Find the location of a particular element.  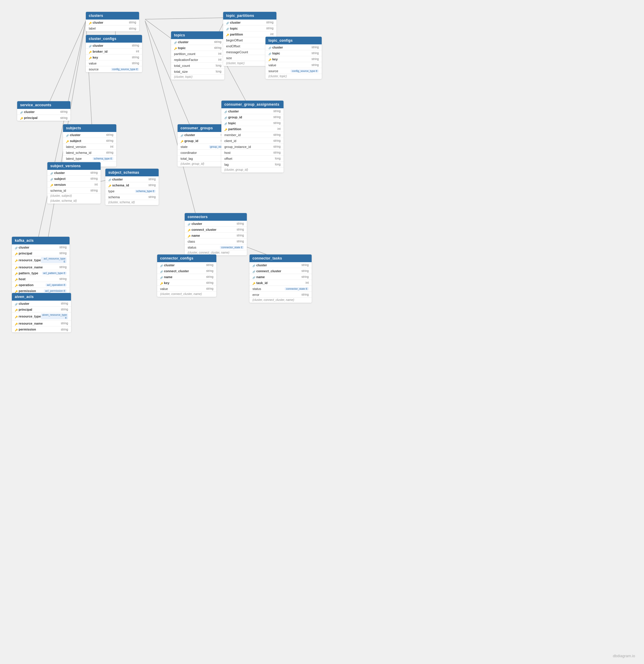

table-row: schema_id string is located at coordinates (74, 190).